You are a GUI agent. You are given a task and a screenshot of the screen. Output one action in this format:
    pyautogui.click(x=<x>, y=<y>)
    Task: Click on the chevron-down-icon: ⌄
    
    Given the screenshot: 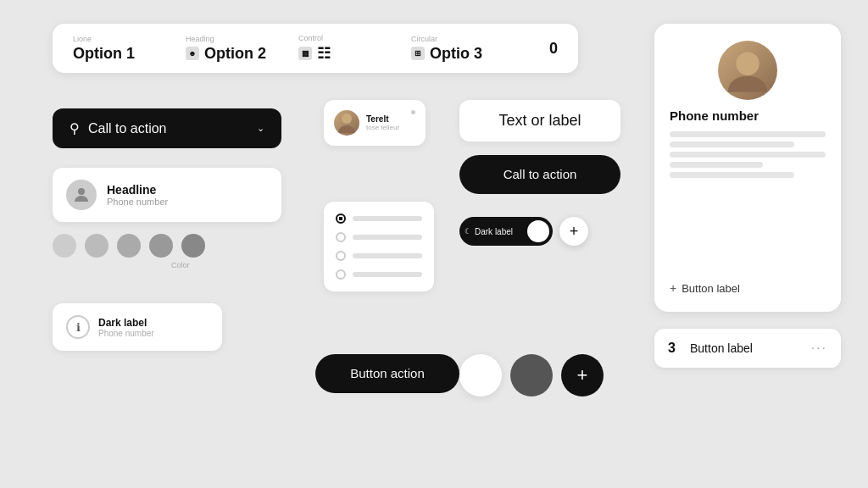 What is the action you would take?
    pyautogui.click(x=261, y=129)
    